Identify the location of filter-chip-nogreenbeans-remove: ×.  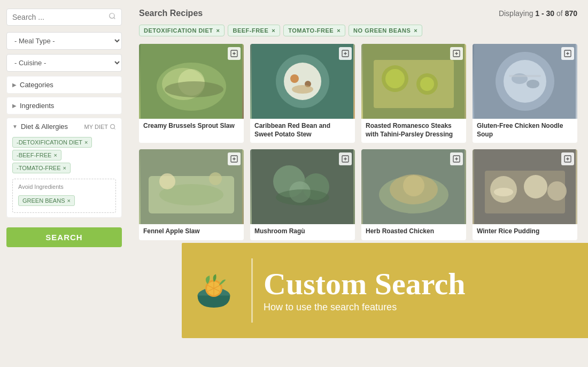
(416, 30).